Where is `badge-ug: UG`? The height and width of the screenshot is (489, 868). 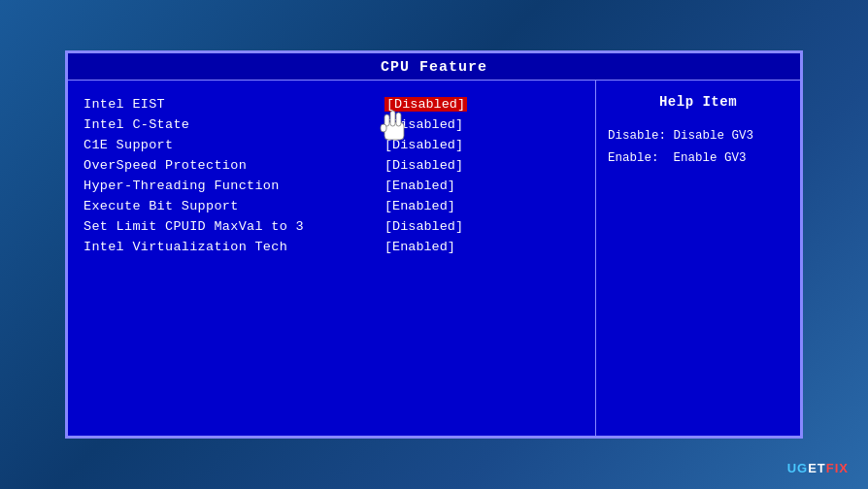 badge-ug: UG is located at coordinates (798, 468).